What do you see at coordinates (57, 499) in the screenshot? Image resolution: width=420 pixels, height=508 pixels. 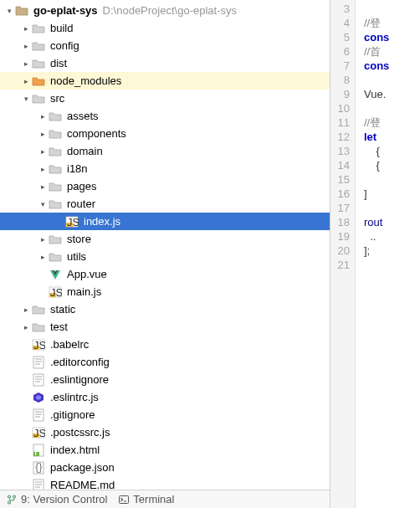 I see `version-control-tab: 9: Version Control` at bounding box center [57, 499].